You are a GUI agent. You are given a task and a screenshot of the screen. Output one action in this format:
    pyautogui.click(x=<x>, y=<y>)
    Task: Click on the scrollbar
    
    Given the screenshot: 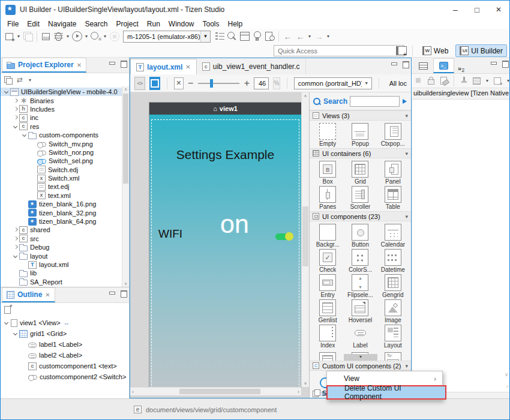 What is the action you would take?
    pyautogui.click(x=125, y=187)
    